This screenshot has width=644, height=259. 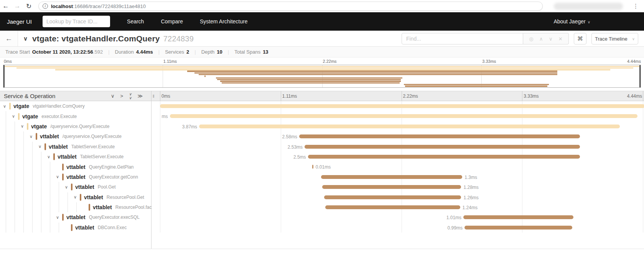 What do you see at coordinates (170, 61) in the screenshot?
I see `minimap-tick-label: 1.11ms` at bounding box center [170, 61].